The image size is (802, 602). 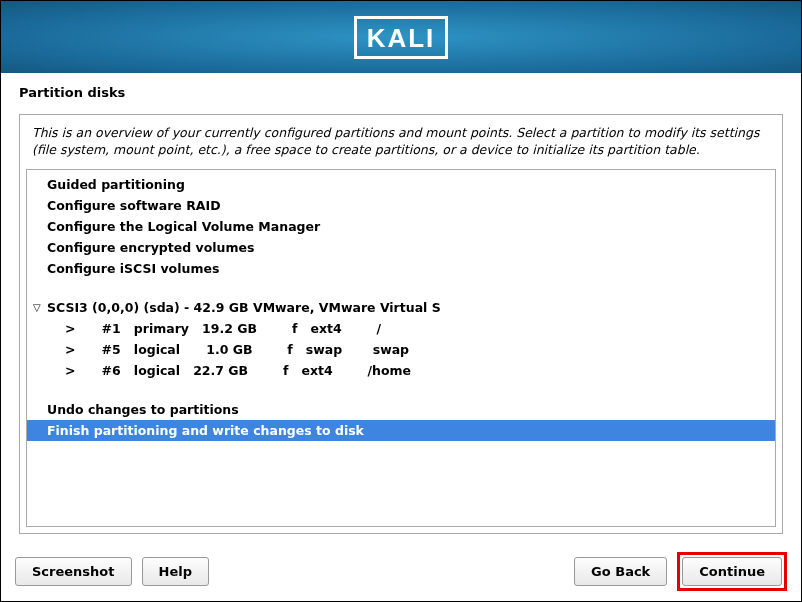 I want to click on header-banner: KALI, so click(x=401, y=37).